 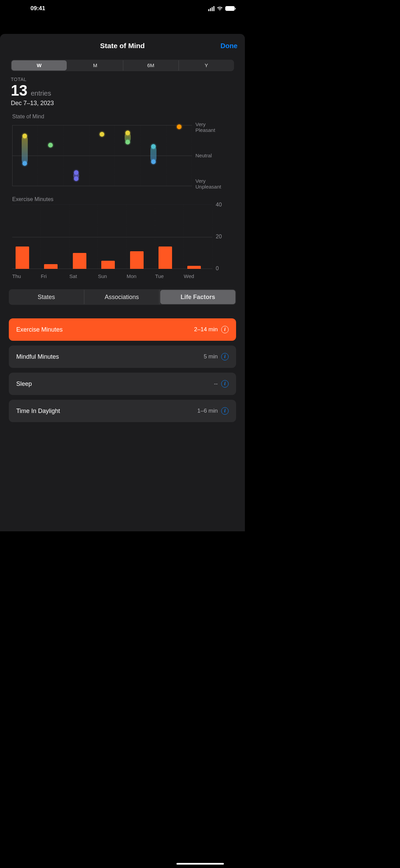 What do you see at coordinates (123, 65) in the screenshot?
I see `timeframe-segmented-control: W M 6M Y` at bounding box center [123, 65].